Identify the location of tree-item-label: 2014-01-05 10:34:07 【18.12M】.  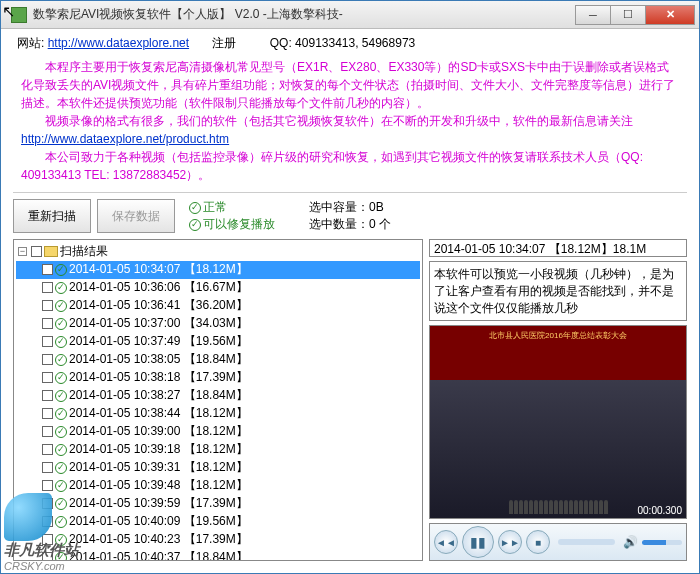
(158, 270).